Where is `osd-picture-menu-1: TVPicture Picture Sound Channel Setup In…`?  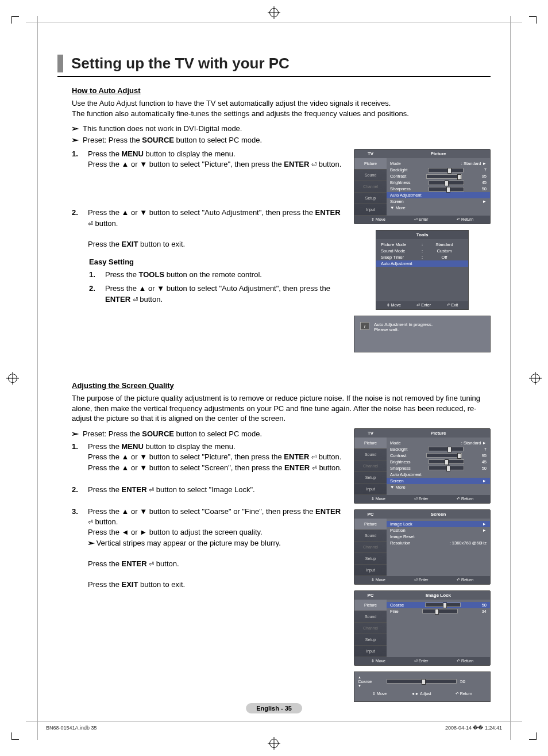
osd-picture-menu-1: TVPicture Picture Sound Channel Setup In… is located at coordinates (422, 186).